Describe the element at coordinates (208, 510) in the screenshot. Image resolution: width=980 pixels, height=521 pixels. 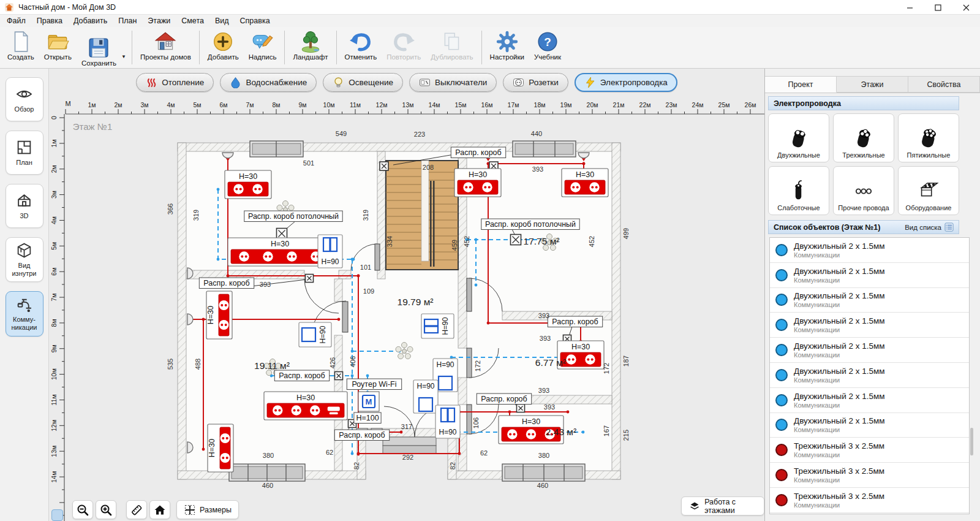
I see `dimensions-button: Размеры` at that location.